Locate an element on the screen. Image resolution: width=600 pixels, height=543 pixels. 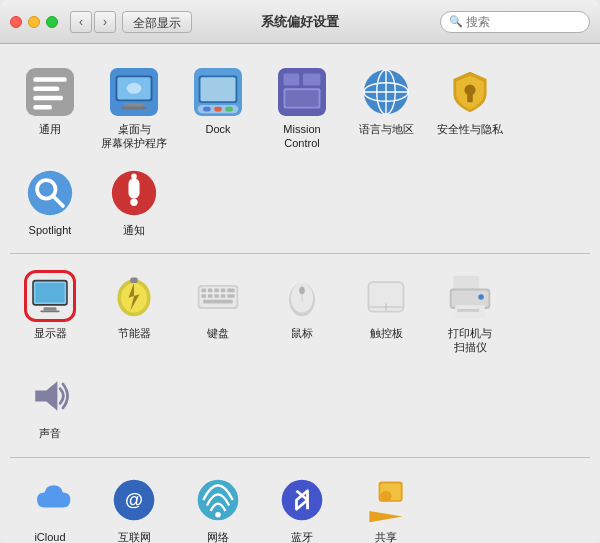
label-spotlight: Spotlight is located at coordinates (50, 230).